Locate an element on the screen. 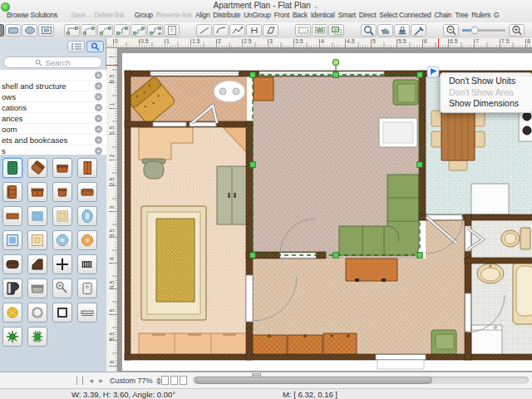 This screenshot has height=399, width=532. splitter-handle is located at coordinates (80, 381).